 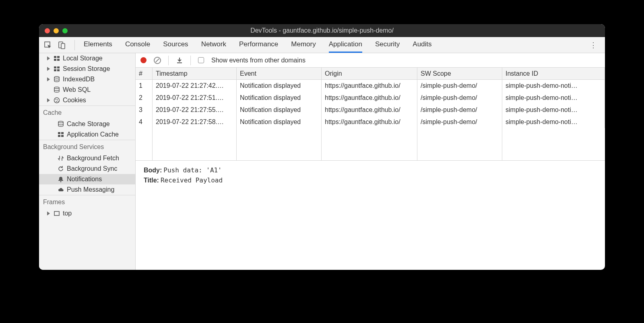 What do you see at coordinates (57, 213) in the screenshot?
I see `frame-icon` at bounding box center [57, 213].